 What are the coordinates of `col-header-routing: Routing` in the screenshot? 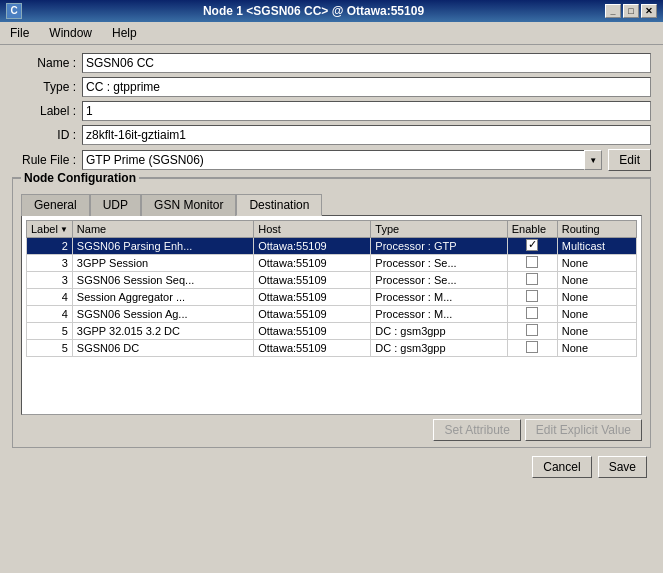 It's located at (596, 230).